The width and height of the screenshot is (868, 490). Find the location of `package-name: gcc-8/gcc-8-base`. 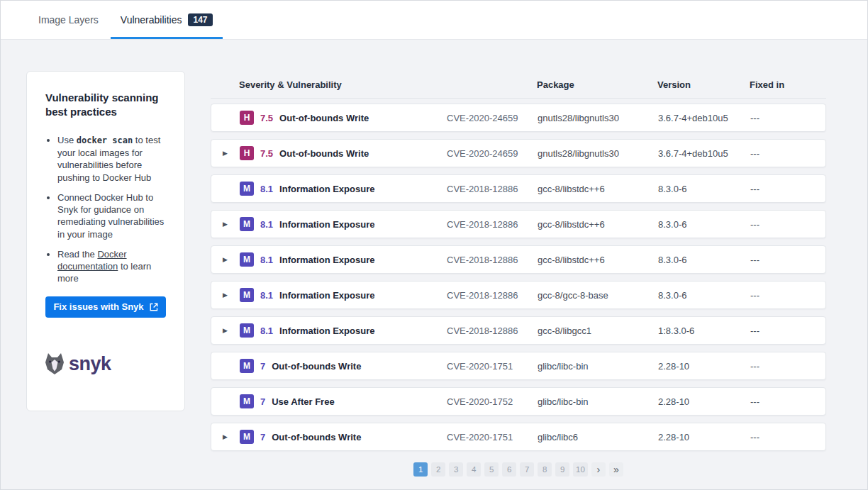

package-name: gcc-8/gcc-8-base is located at coordinates (598, 295).